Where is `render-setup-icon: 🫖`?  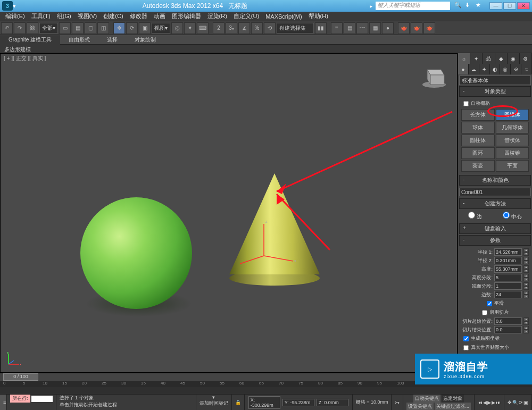 render-setup-icon: 🫖 is located at coordinates (404, 28).